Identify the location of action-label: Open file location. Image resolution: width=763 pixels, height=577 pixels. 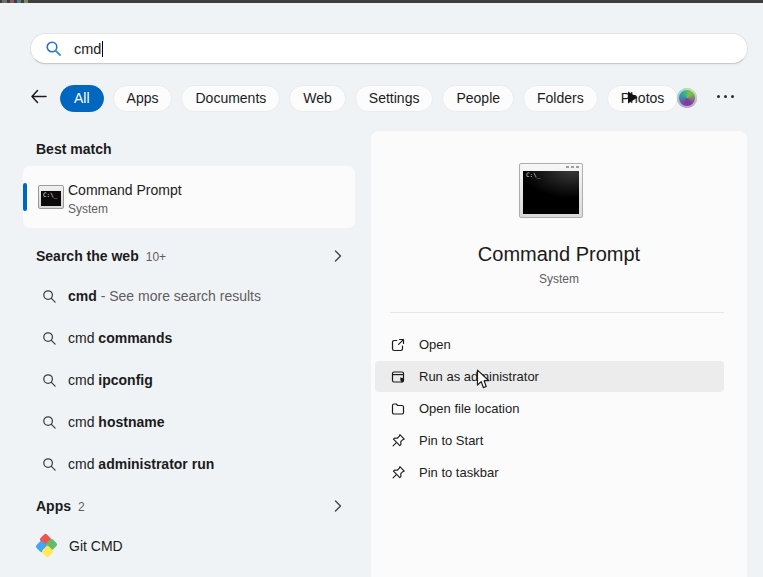
(469, 408).